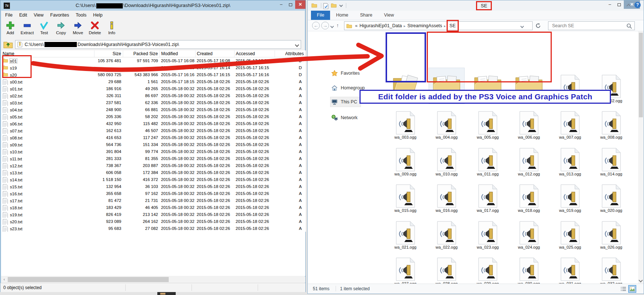 The width and height of the screenshot is (644, 295). What do you see at coordinates (438, 26) in the screenshot?
I see `address-bar: « HigurashiEp01_Data▸StreamingAssets▸SE` at bounding box center [438, 26].